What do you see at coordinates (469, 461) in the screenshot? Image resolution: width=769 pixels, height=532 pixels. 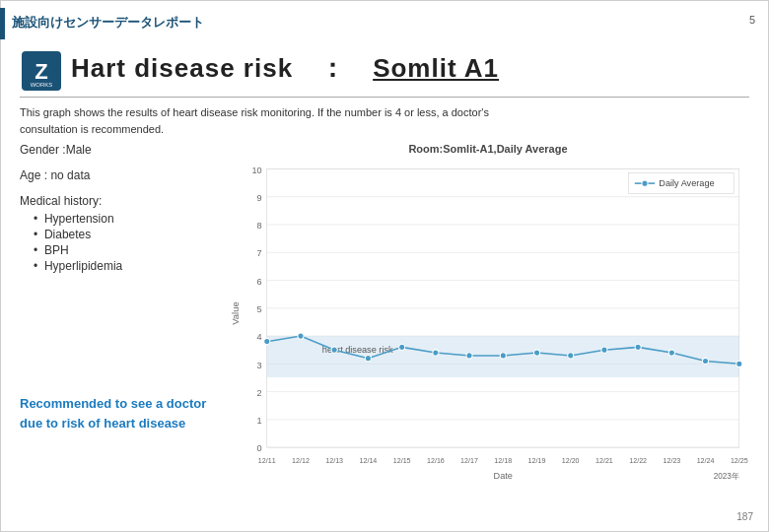 I see `svg-text: 12/17` at bounding box center [469, 461].